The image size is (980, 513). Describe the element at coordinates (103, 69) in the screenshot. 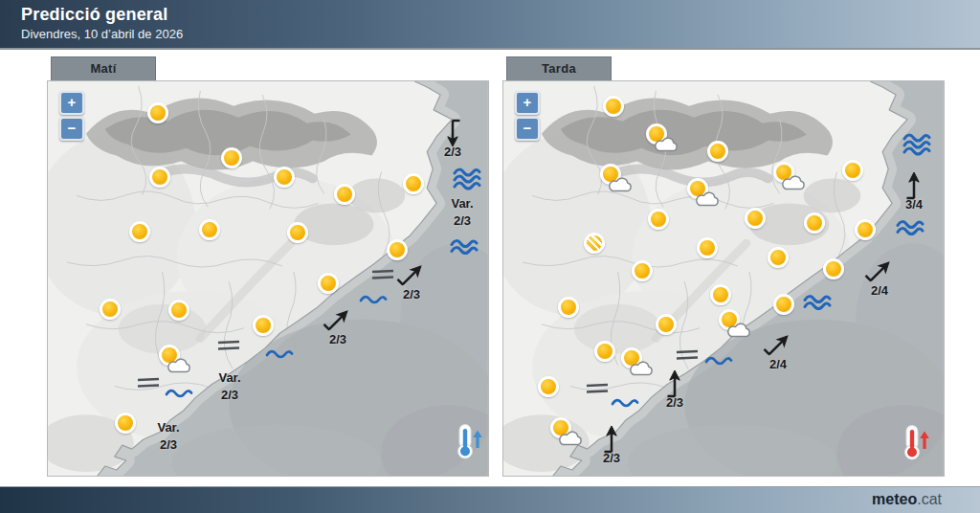

I see `tab-mati: Matí` at that location.